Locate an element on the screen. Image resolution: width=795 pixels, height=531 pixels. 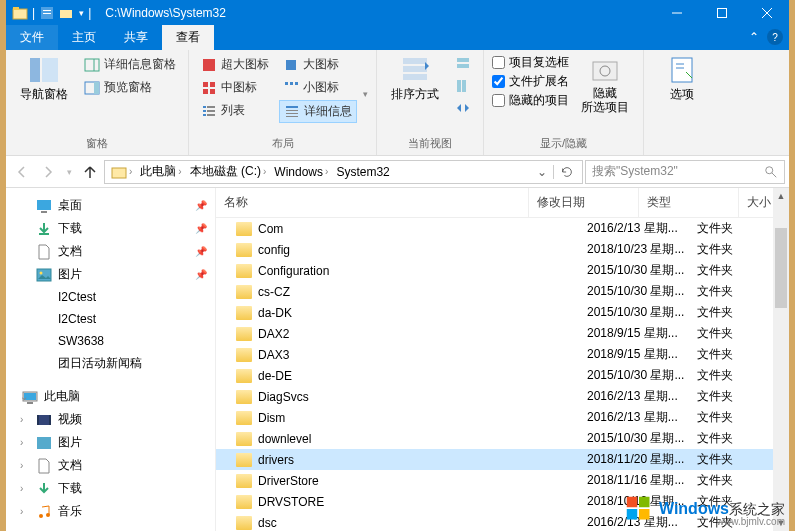
new-folder-icon is located at coordinates (67, 13).